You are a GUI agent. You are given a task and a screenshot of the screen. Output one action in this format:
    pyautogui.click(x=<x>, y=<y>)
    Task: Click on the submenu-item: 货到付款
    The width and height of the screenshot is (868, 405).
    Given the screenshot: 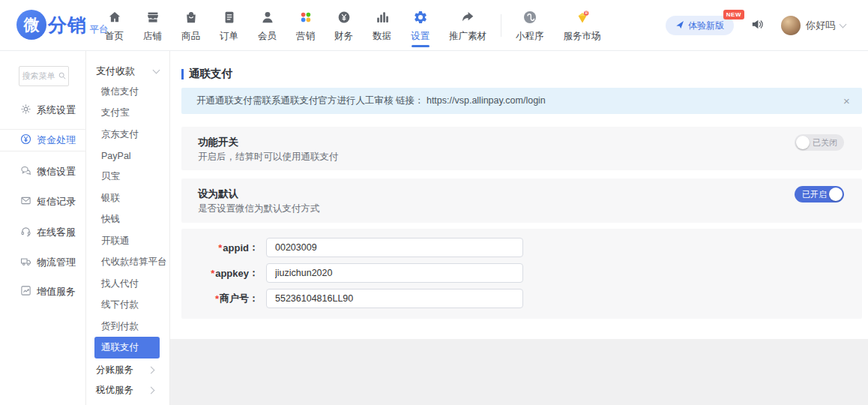 What is the action you would take?
    pyautogui.click(x=128, y=326)
    